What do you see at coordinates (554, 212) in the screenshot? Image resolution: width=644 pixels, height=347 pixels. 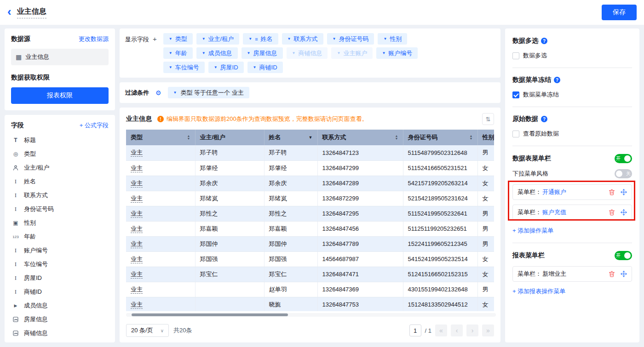 I see `menu-item-name: 账户充值` at bounding box center [554, 212].